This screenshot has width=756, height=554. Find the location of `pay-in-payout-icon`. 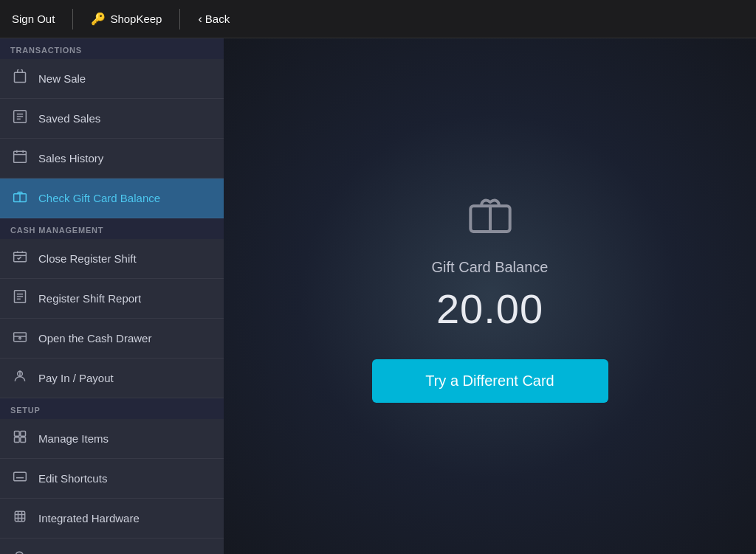

pay-in-payout-icon is located at coordinates (20, 378).